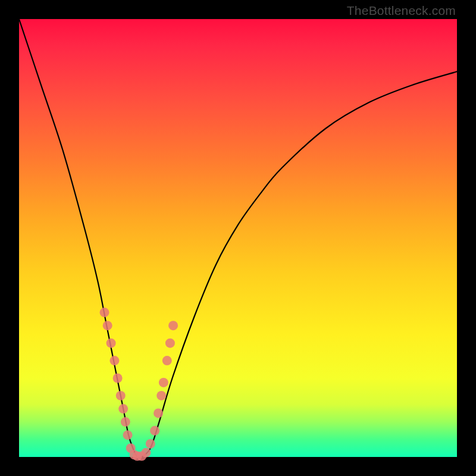 The width and height of the screenshot is (476, 476). Describe the element at coordinates (401, 11) in the screenshot. I see `attribution-text: TheBottleneck.com` at that location.